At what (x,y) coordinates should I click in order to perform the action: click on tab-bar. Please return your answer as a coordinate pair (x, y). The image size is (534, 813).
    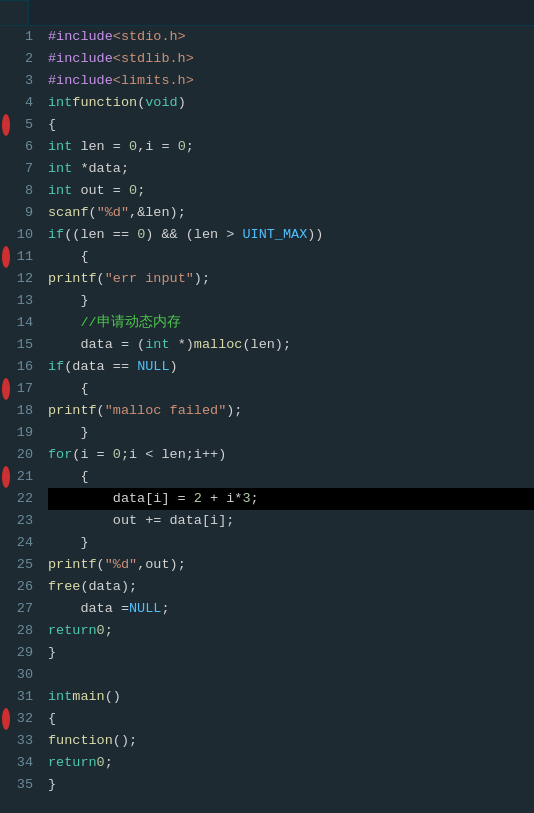
    Looking at the image, I should click on (267, 13).